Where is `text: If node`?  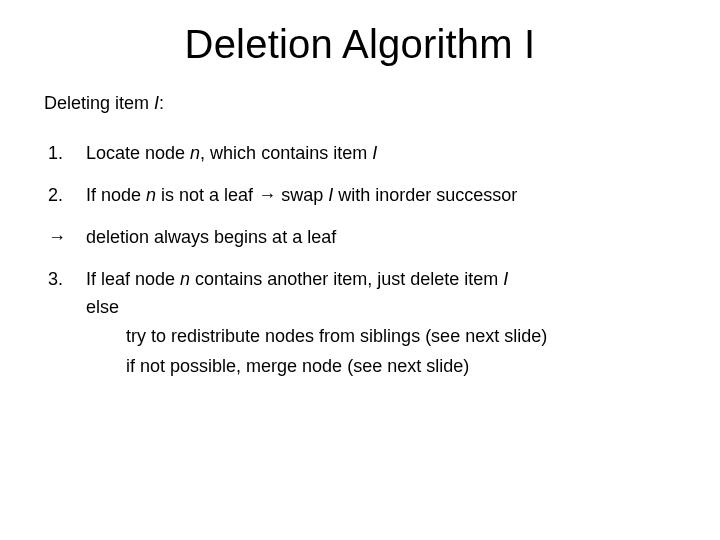
text: If node is located at coordinates (116, 195).